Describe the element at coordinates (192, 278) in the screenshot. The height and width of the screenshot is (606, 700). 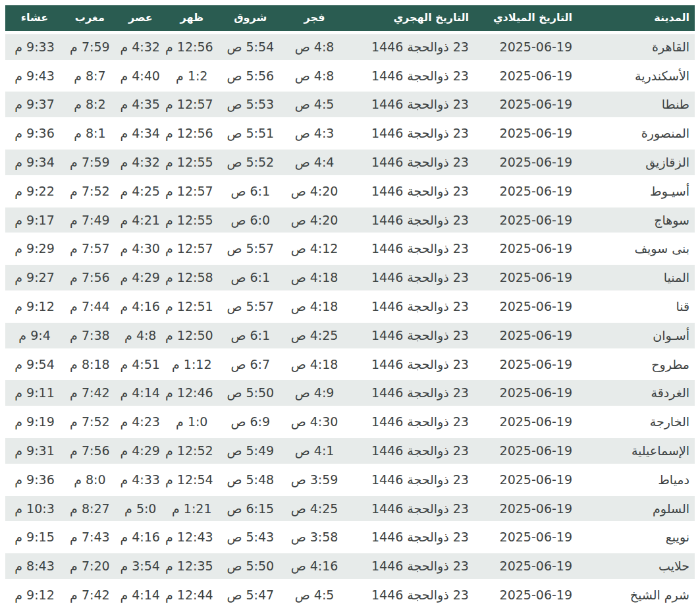
I see `dhuhr-time-cell: 12:58 م` at that location.